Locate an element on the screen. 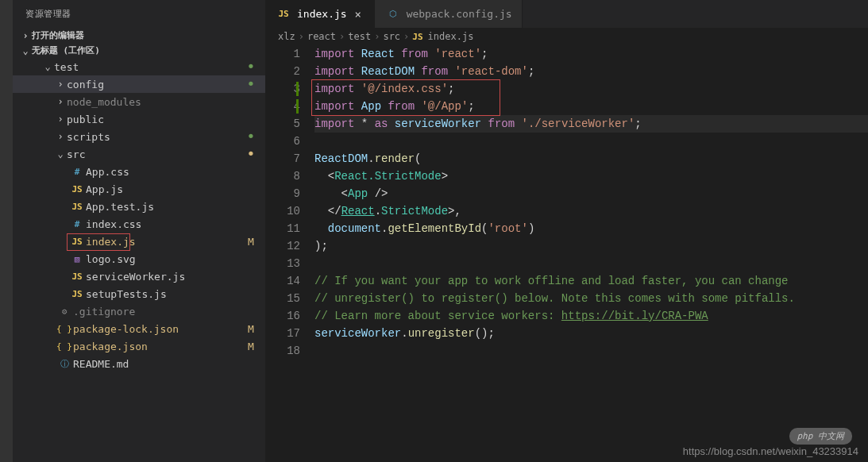 This screenshot has width=868, height=462. crumb: test is located at coordinates (359, 37).